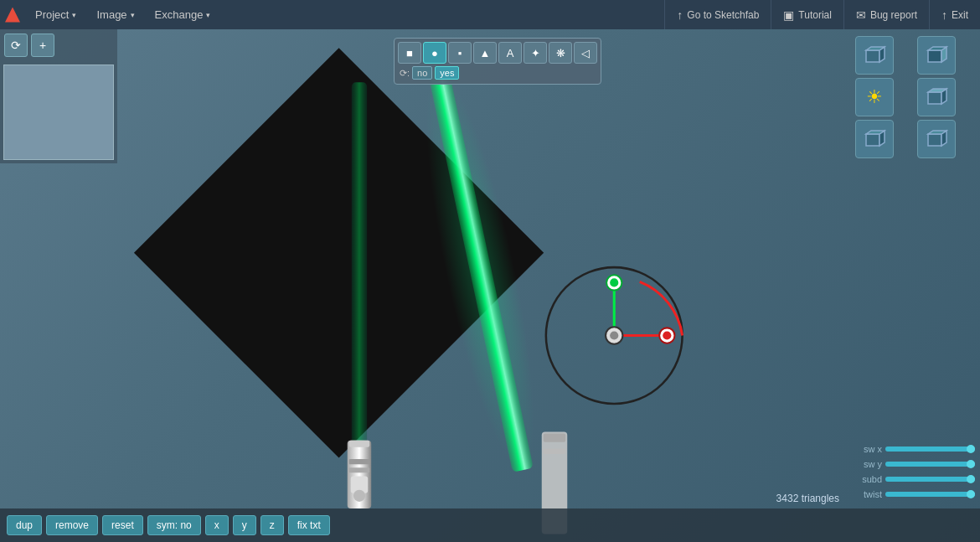  Describe the element at coordinates (122, 525) in the screenshot. I see `reset-button: reset` at that location.